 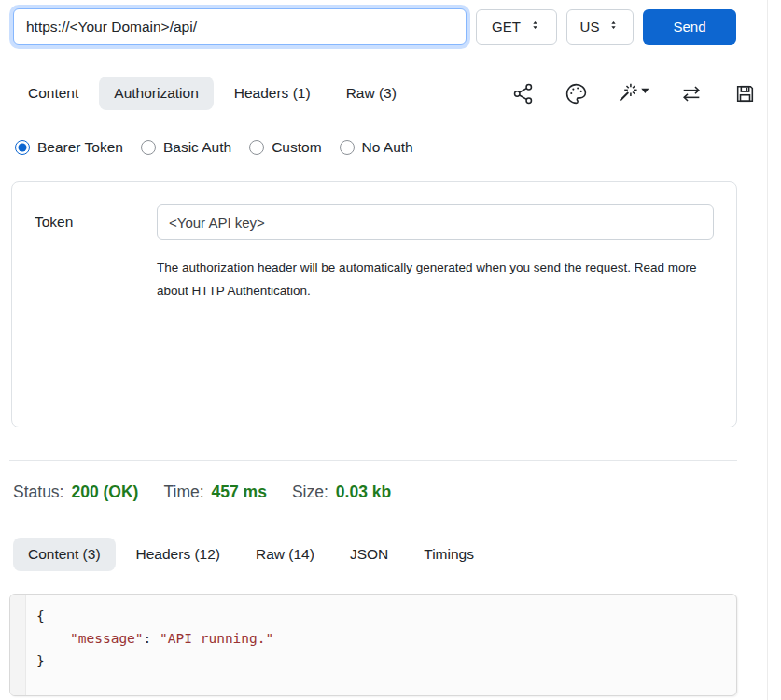 What do you see at coordinates (80, 147) in the screenshot?
I see `auth-option-label: Bearer Token` at bounding box center [80, 147].